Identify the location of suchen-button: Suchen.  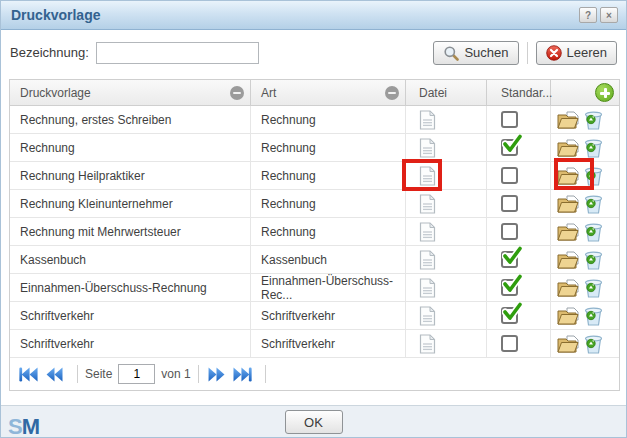
(476, 53).